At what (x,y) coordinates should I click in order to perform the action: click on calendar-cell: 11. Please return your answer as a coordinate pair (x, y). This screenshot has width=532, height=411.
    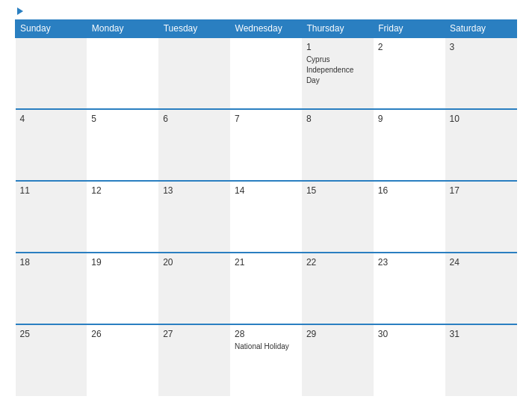
    Looking at the image, I should click on (52, 217).